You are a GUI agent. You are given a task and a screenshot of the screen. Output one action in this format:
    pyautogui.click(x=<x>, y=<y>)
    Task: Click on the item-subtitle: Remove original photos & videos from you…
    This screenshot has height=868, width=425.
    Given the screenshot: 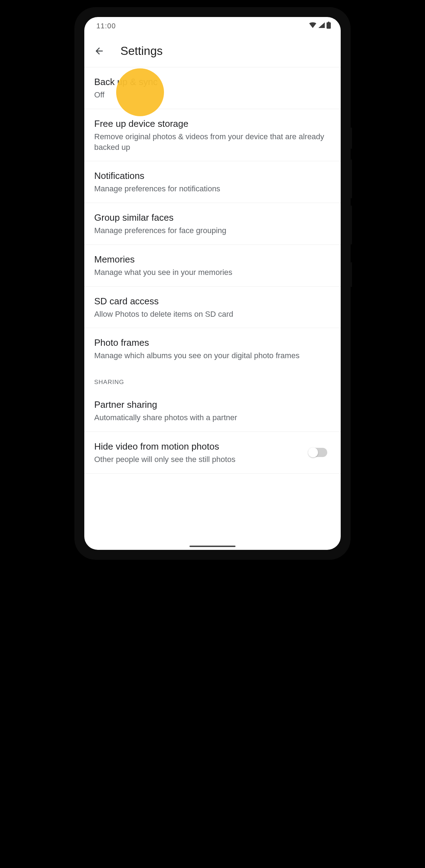 What is the action you would take?
    pyautogui.click(x=212, y=142)
    